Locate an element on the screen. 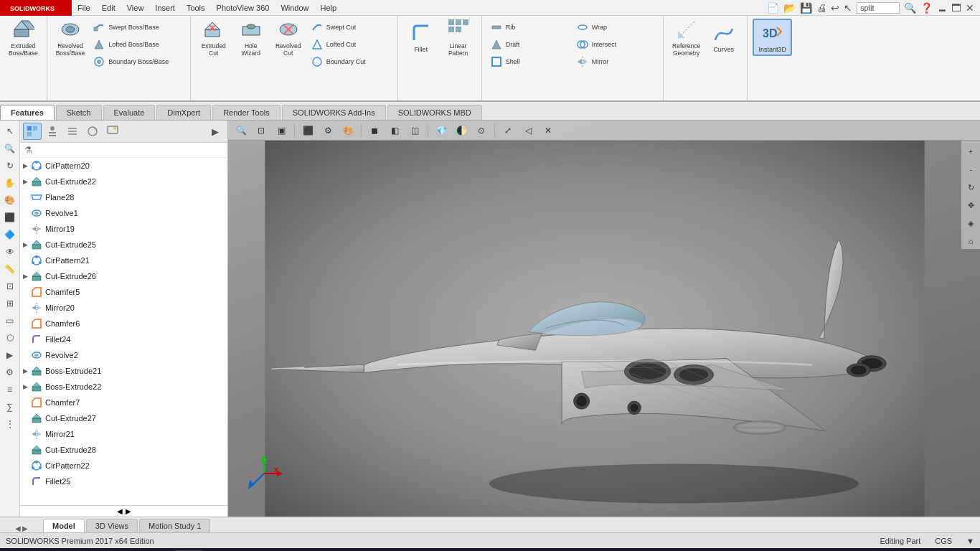  swept-boss-base-button: Swept Boss/Base is located at coordinates (132, 27).